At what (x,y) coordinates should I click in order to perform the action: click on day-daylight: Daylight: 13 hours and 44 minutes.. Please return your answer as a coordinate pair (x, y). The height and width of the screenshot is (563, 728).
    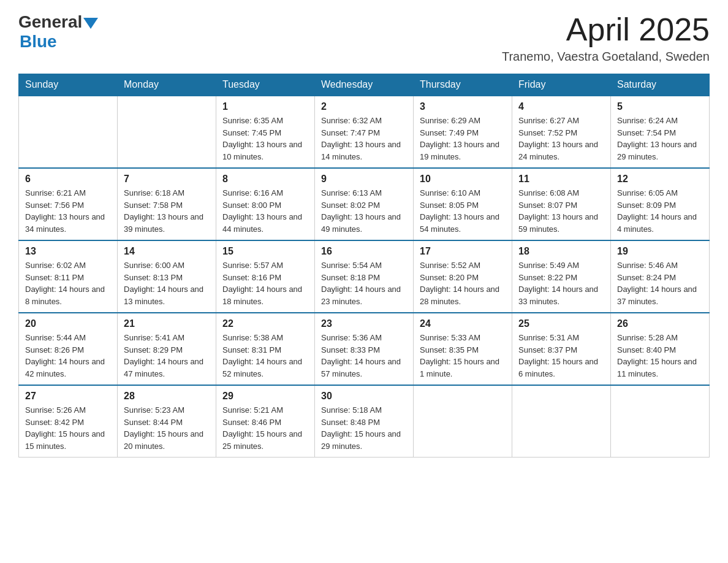
    Looking at the image, I should click on (262, 223).